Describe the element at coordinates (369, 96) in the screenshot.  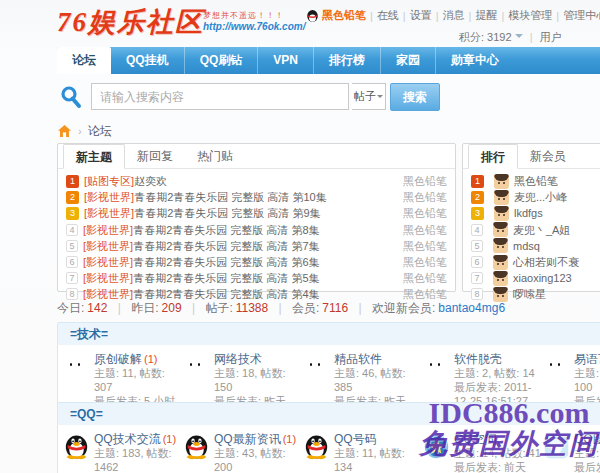
I see `search-type-select: 帖子` at that location.